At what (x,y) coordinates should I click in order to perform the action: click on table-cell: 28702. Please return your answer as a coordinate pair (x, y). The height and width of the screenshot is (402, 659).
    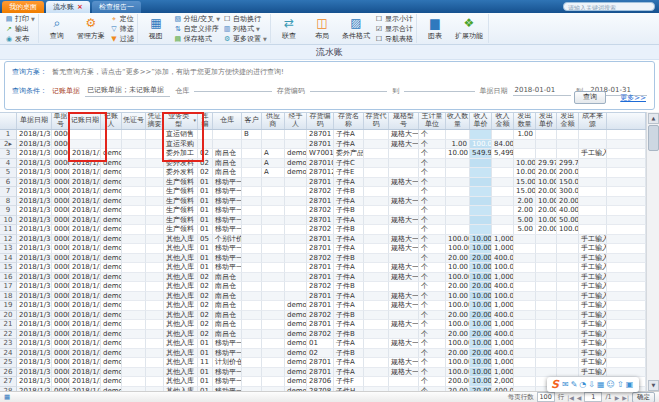
    Looking at the image, I should click on (320, 211).